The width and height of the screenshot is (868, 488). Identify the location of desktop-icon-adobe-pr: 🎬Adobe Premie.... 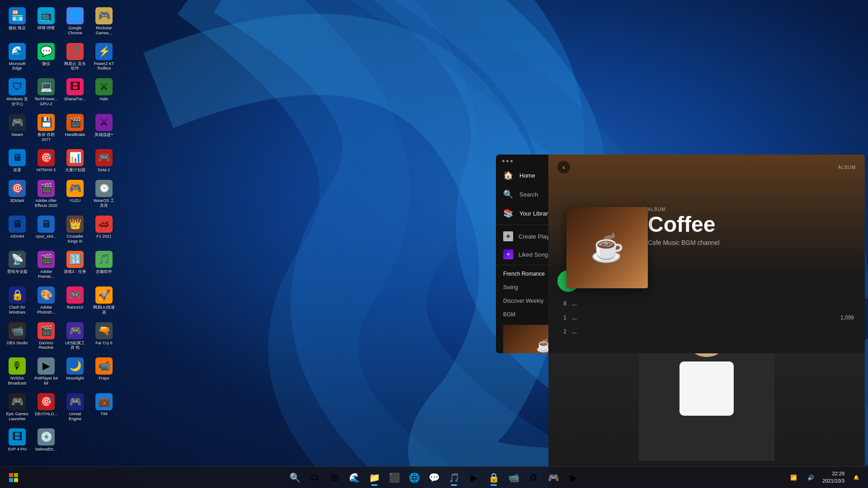
(46, 265).